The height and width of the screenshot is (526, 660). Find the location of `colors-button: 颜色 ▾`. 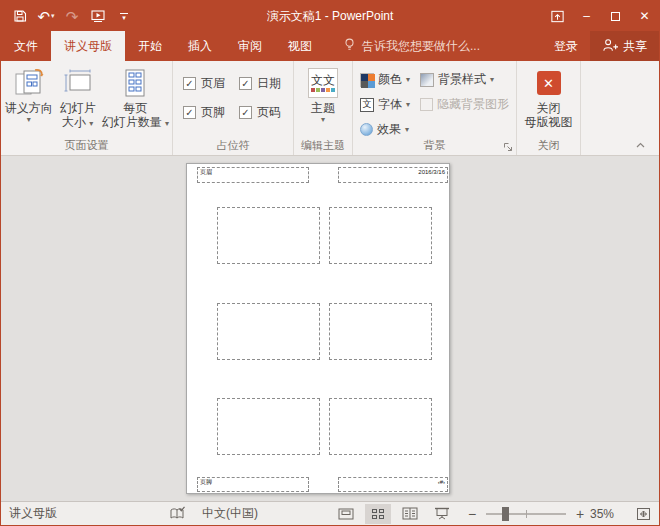

colors-button: 颜色 ▾ is located at coordinates (385, 80).